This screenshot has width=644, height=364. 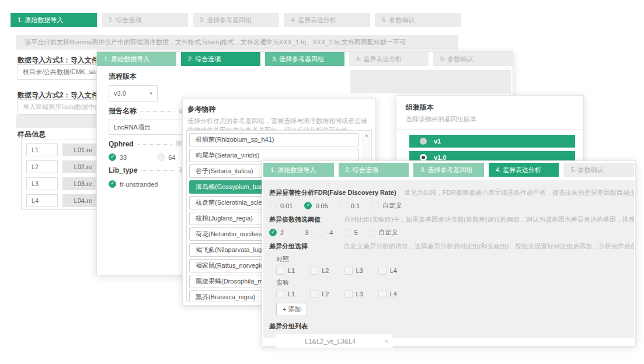 I want to click on notice-bar-fragment, so click(x=431, y=82).